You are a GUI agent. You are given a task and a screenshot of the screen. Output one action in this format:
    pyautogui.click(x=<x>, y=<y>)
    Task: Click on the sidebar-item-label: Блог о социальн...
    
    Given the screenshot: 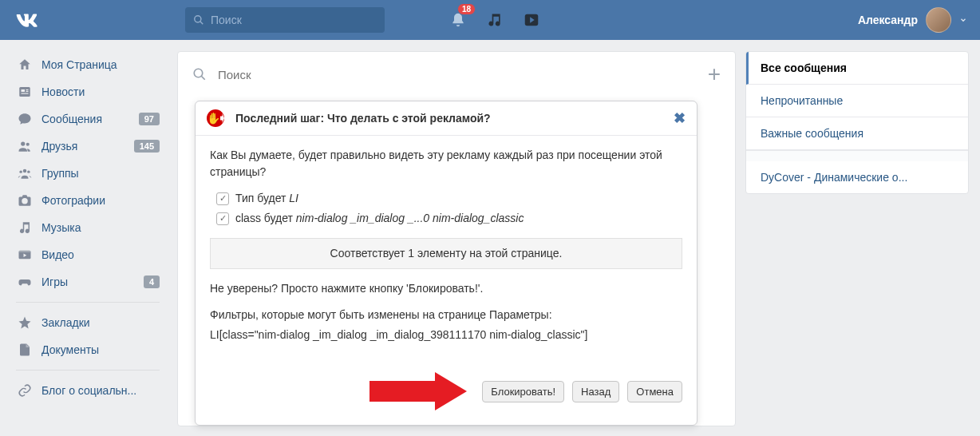 What is the action you would take?
    pyautogui.click(x=89, y=390)
    